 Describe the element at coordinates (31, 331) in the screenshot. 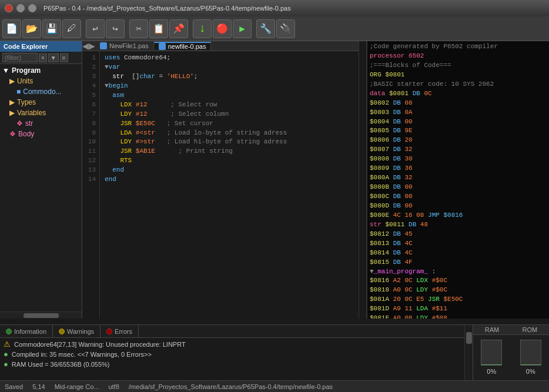

I see `tab-information-label: Information` at that location.